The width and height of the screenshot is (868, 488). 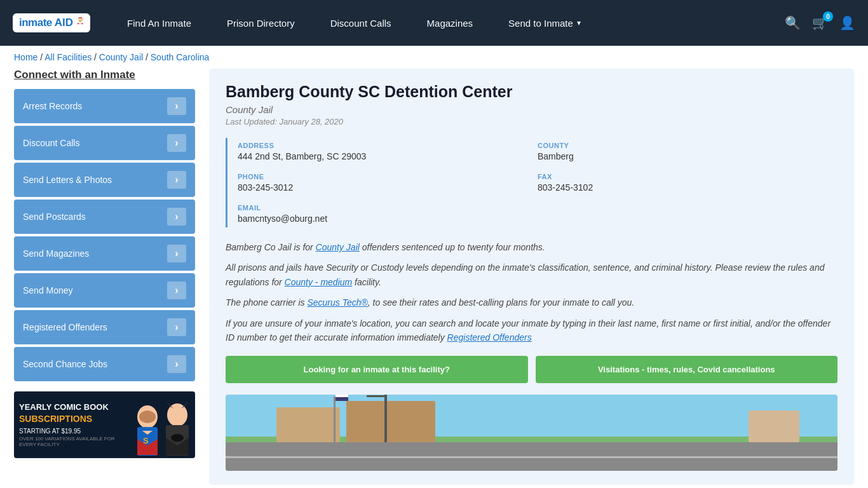 What do you see at coordinates (337, 302) in the screenshot?
I see `securus-link: Securus Tech®` at bounding box center [337, 302].